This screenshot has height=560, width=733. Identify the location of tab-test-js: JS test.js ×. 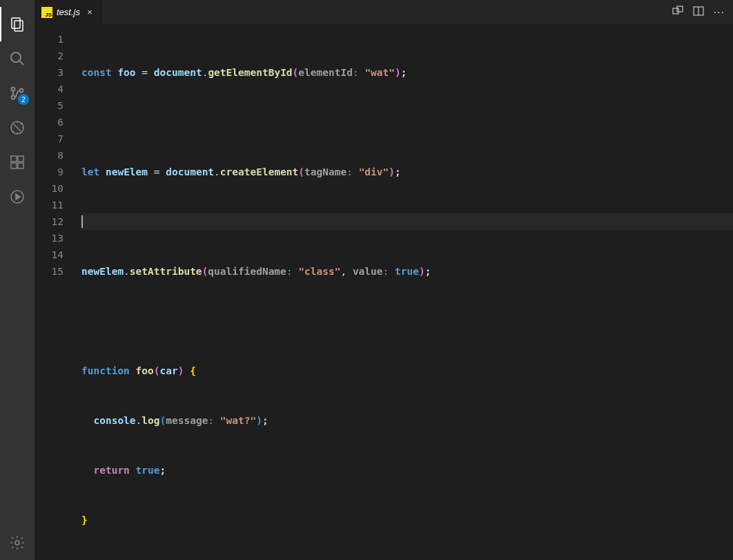
(69, 12).